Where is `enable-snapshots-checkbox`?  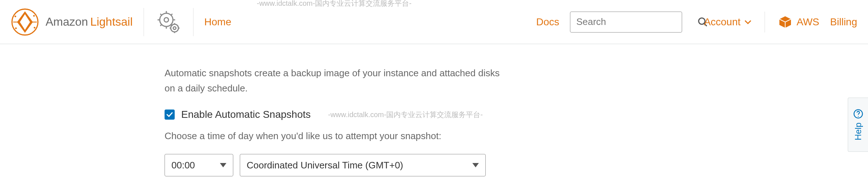 enable-snapshots-checkbox is located at coordinates (170, 115).